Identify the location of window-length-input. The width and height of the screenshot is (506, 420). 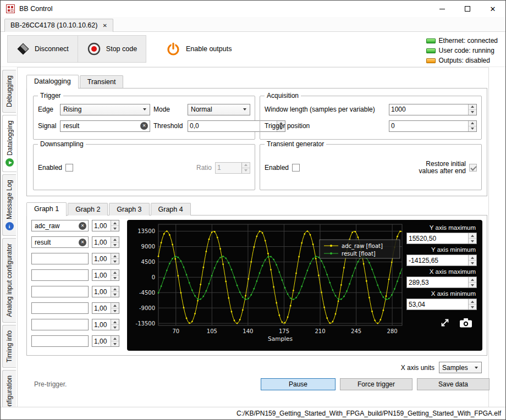
(429, 110).